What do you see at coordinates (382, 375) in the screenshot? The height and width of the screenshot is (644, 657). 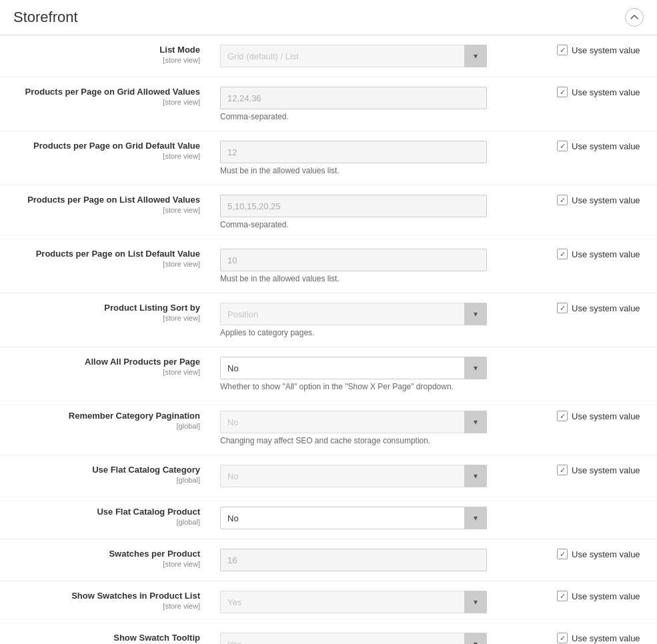 I see `control-cell-allow-all-products-per-page: NoYes ▾ Whether to show "All" option in …` at bounding box center [382, 375].